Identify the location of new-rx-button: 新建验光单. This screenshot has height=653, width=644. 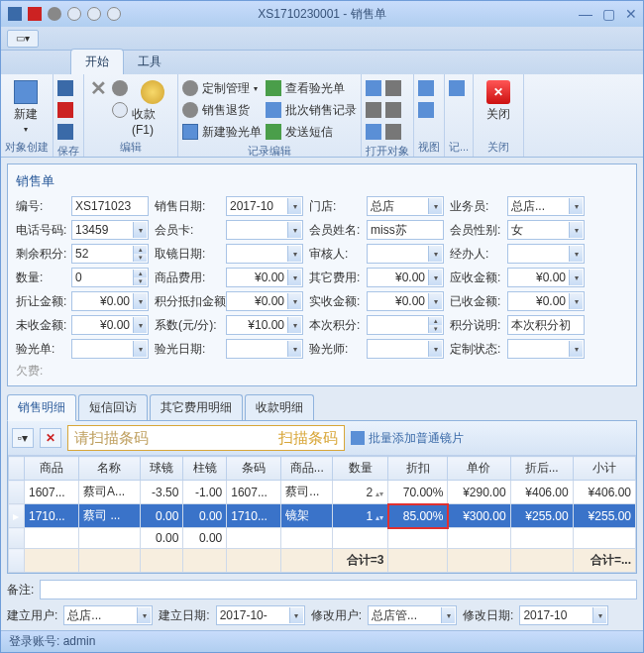
(222, 132).